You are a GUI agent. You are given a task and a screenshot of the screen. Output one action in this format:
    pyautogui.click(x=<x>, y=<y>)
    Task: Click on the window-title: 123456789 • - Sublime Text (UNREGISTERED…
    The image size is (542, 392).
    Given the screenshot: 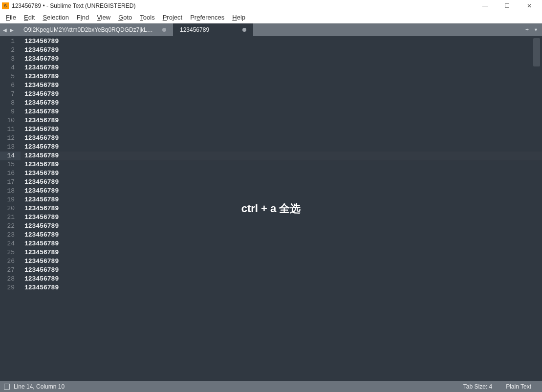 What is the action you would take?
    pyautogui.click(x=243, y=6)
    